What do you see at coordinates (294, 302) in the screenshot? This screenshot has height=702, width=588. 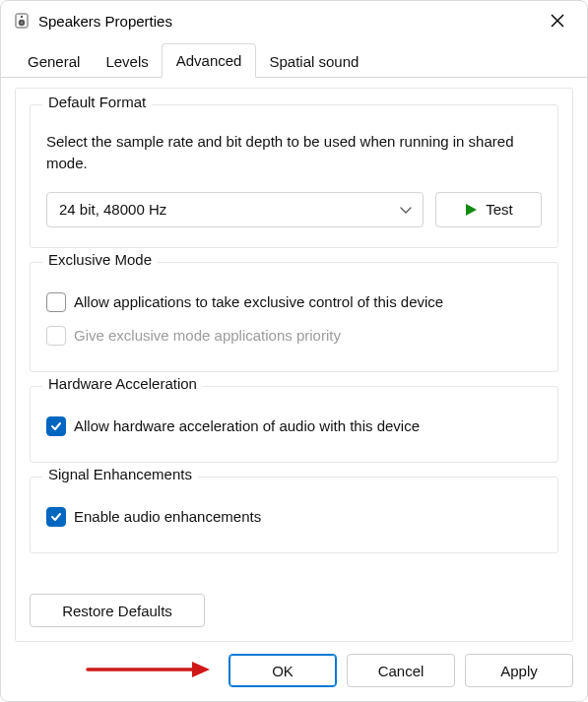 I see `allow-exclusive-row: Allow applications to take exclusive con…` at bounding box center [294, 302].